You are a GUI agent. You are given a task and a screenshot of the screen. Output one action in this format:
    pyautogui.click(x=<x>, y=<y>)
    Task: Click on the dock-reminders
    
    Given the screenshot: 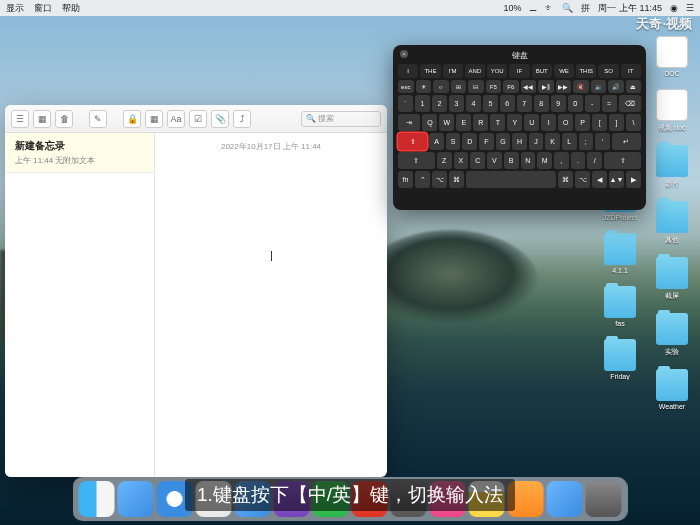 What is the action you would take?
    pyautogui.click(x=526, y=499)
    